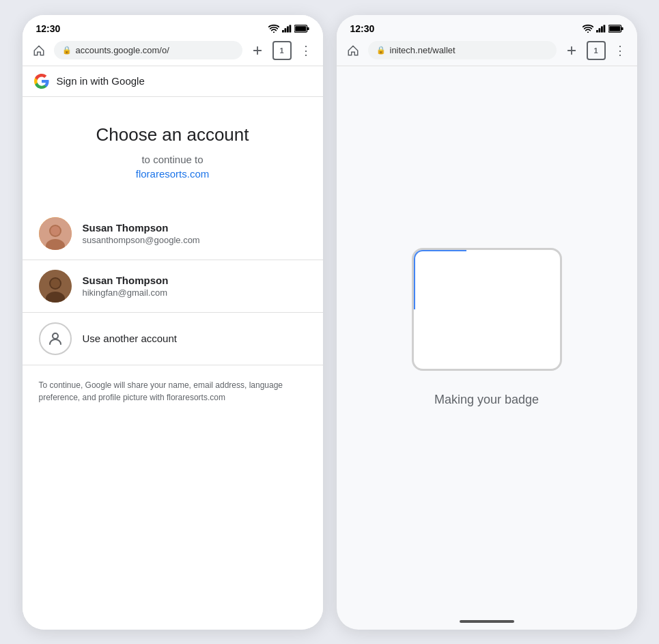  I want to click on address-pill-right: 🔒 initech.net/wallet, so click(462, 51).